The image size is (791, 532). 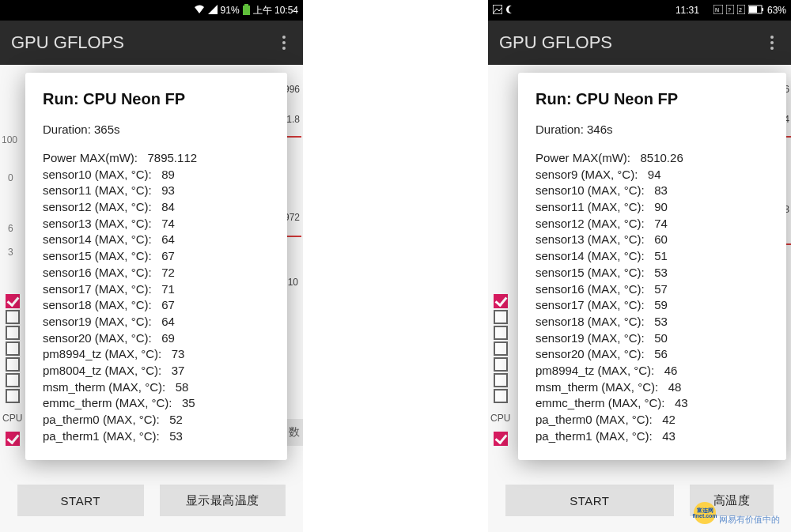 I want to click on axis-label: 0, so click(x=11, y=178).